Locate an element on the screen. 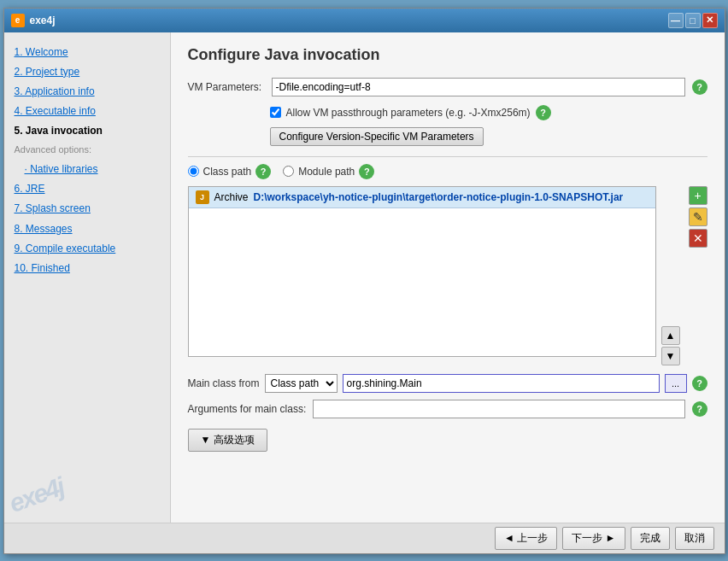  sidebar-item-compile-executable: 9. Compile executable is located at coordinates (87, 249).